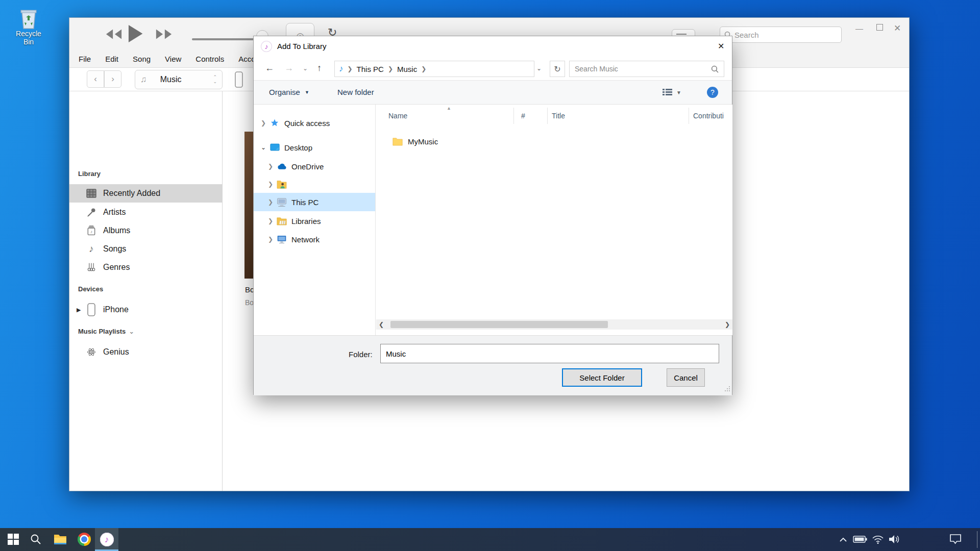  I want to click on collapse-icon: ⌄, so click(263, 147).